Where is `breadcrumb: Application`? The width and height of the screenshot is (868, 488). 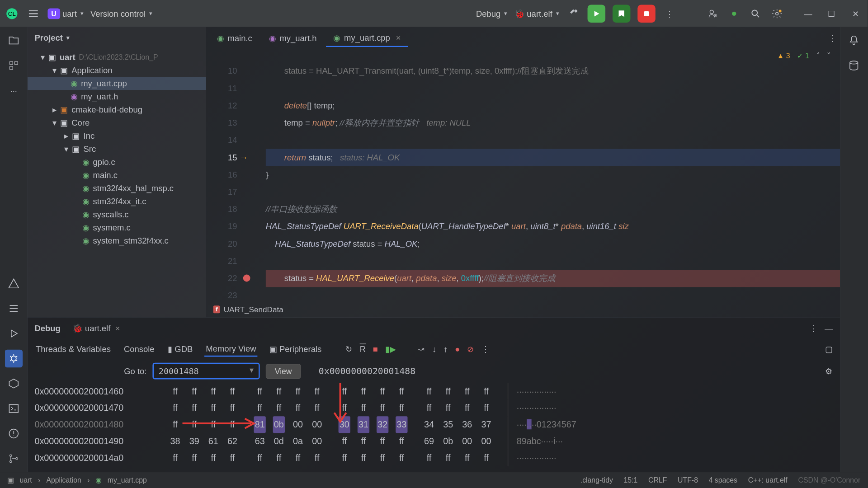
breadcrumb: Application is located at coordinates (63, 480).